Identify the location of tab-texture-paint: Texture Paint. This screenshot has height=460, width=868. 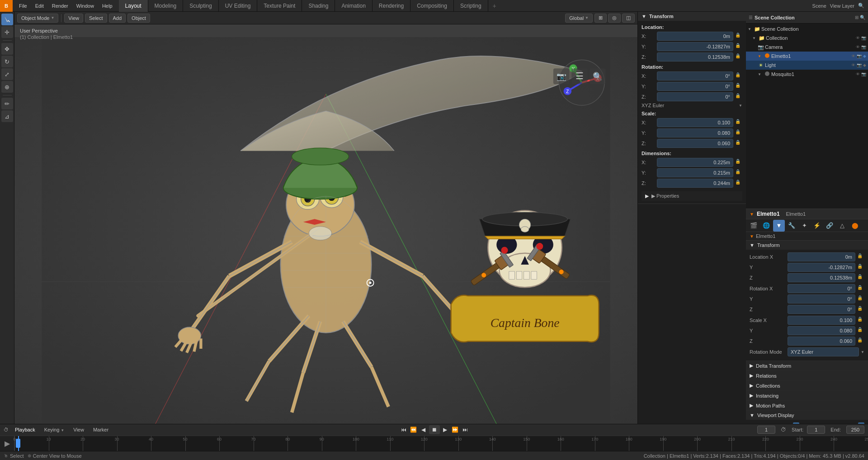
(279, 6).